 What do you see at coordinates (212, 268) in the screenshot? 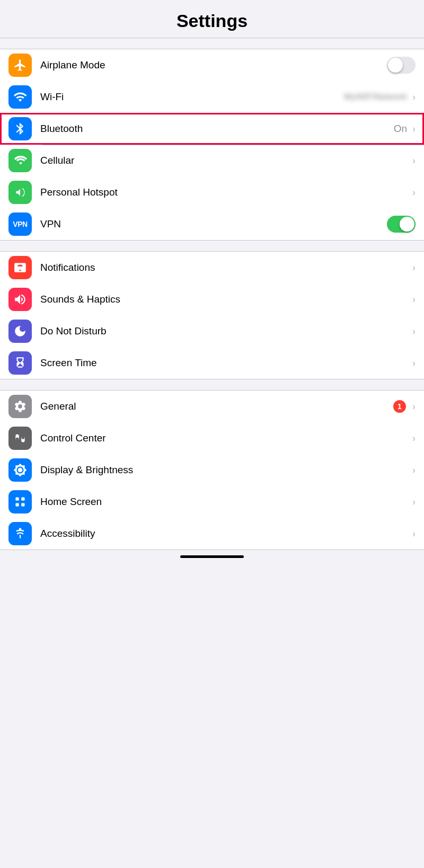
I see `row-notifications: Notifications ›` at bounding box center [212, 268].